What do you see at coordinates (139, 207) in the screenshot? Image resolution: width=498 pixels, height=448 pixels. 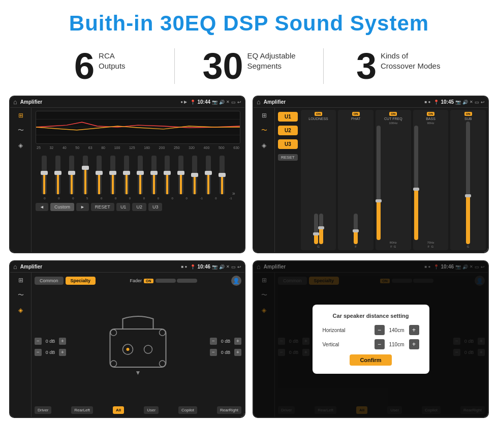 I see `eq-u2-btn: U2` at bounding box center [139, 207].